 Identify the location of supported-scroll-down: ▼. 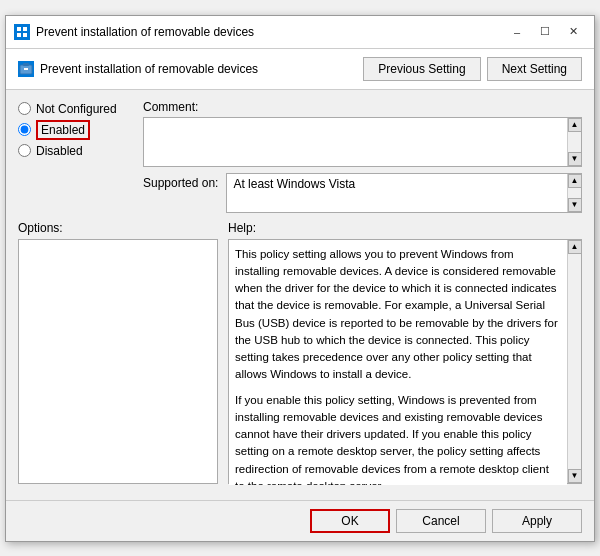
(575, 205).